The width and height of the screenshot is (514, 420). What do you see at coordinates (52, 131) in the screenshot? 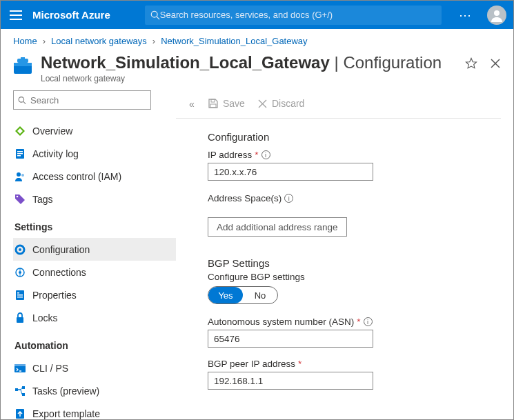
I see `sidebar-item-label: Overview` at bounding box center [52, 131].